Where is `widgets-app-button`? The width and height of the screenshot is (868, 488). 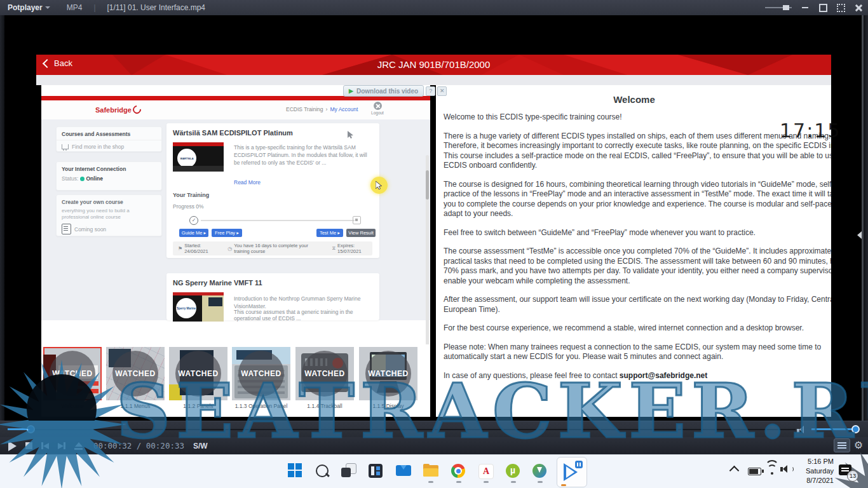
widgets-app-button is located at coordinates (376, 471).